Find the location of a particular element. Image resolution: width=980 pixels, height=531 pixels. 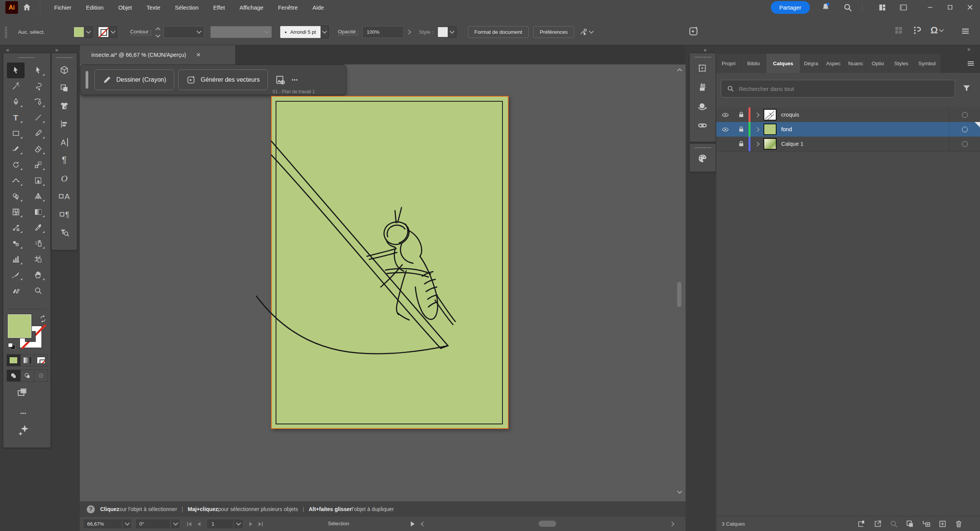

style-dropdown-button is located at coordinates (452, 32).